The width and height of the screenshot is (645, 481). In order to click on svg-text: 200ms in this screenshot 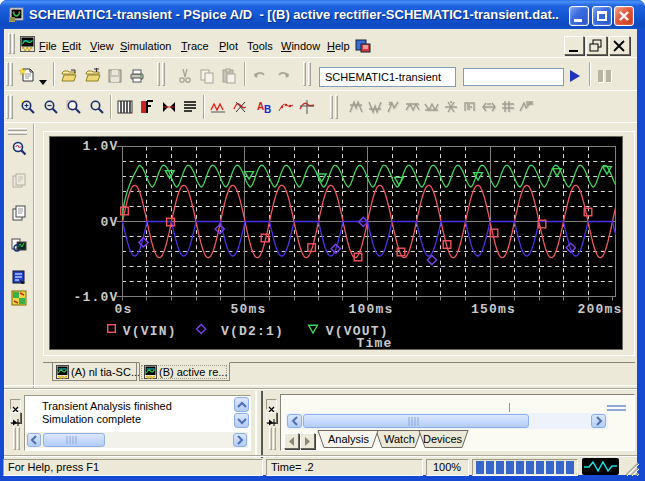, I will do `click(600, 310)`.